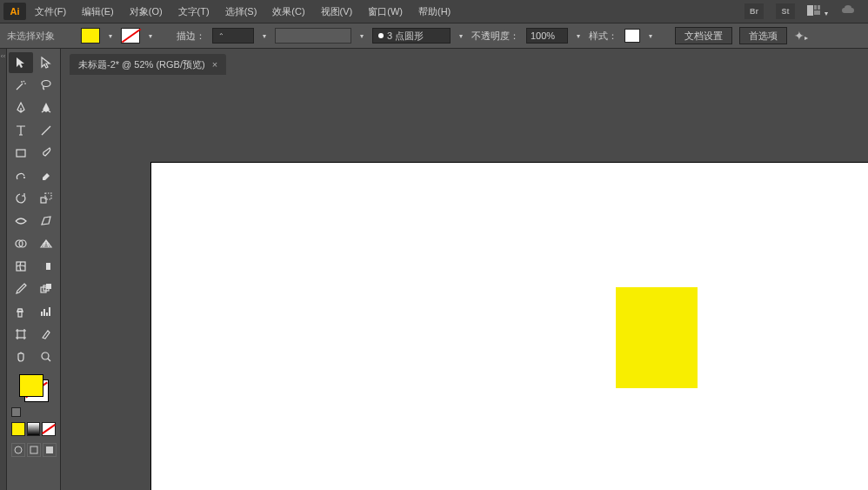  What do you see at coordinates (34, 388) in the screenshot?
I see `fill-stroke-selector` at bounding box center [34, 388].